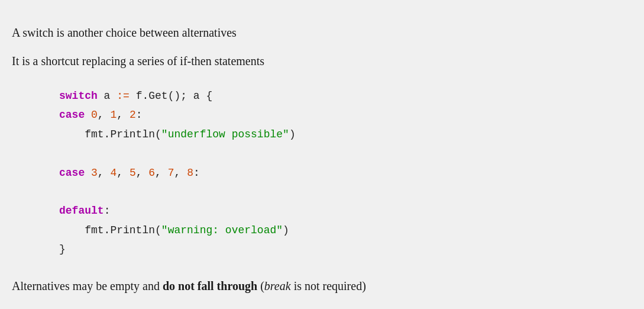 Image resolution: width=644 pixels, height=309 pixels. What do you see at coordinates (210, 286) in the screenshot?
I see `footer-bold: do not fall through` at bounding box center [210, 286].